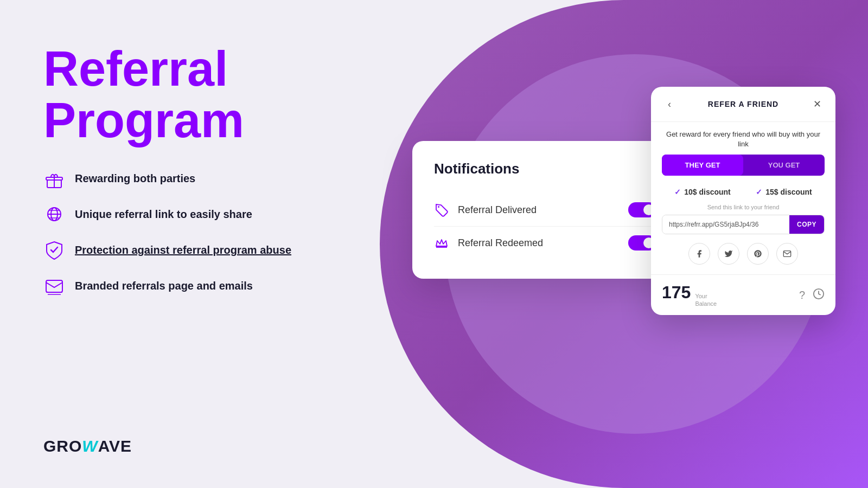 This screenshot has width=868, height=488. Describe the element at coordinates (706, 300) in the screenshot. I see `balance-label: Your Balance` at that location.